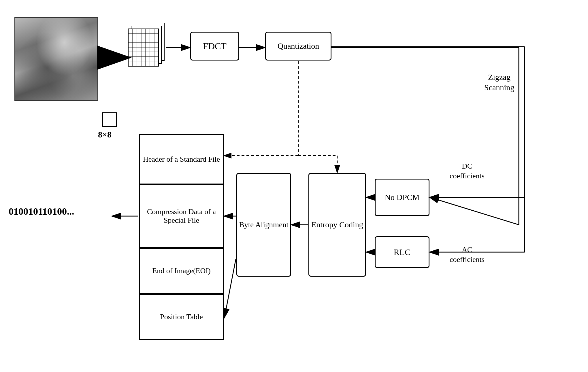 The height and width of the screenshot is (372, 588). Describe the element at coordinates (402, 197) in the screenshot. I see `no-dpcm-box: No DPCM` at that location.